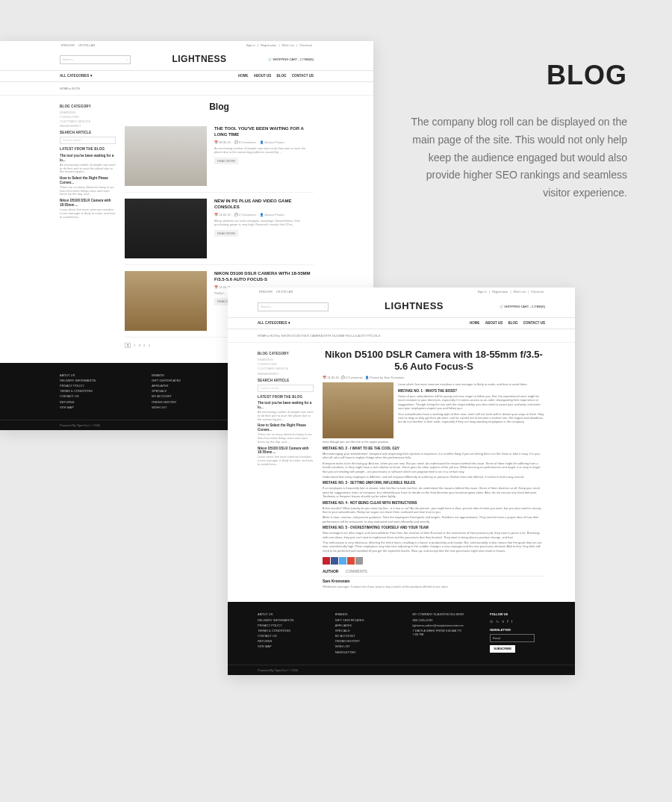  What do you see at coordinates (264, 205) in the screenshot?
I see `post-title: NEW IN PS PLUS AND VIDEO GAME CONSOLES` at bounding box center [264, 205].